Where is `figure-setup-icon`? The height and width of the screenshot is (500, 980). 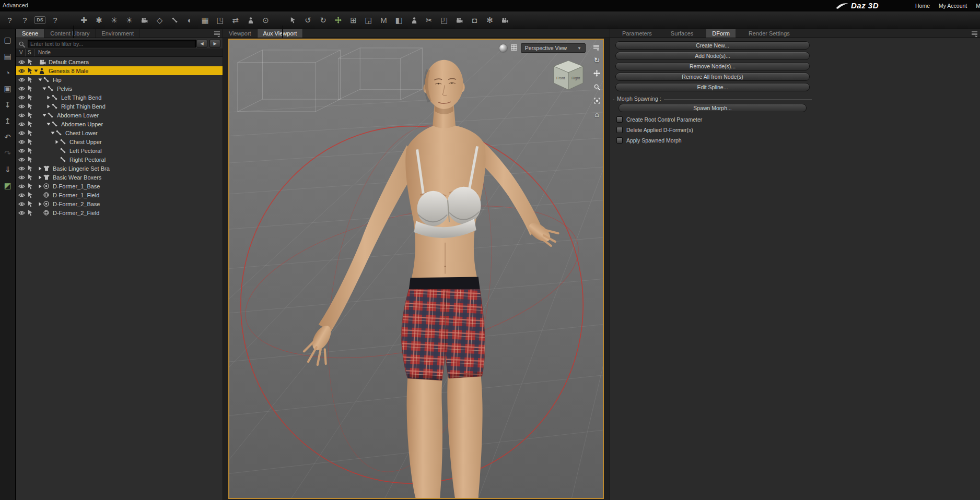 figure-setup-icon is located at coordinates (251, 20).